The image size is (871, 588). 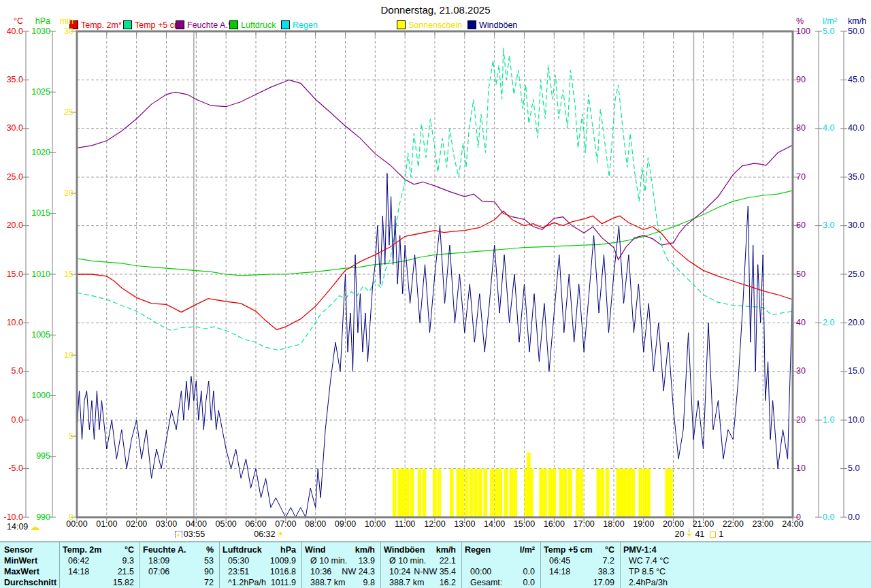 I want to click on x-tick-label: 09:00, so click(x=346, y=524).